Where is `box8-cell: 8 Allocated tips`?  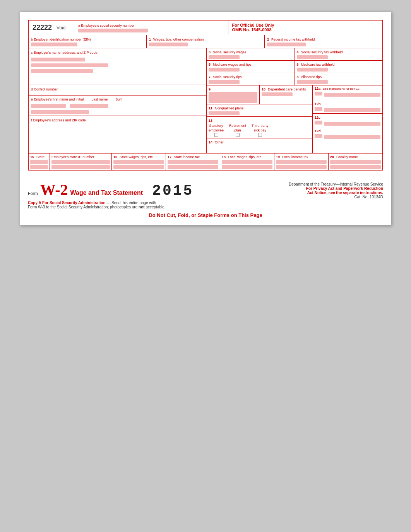 box8-cell: 8 Allocated tips is located at coordinates (339, 79).